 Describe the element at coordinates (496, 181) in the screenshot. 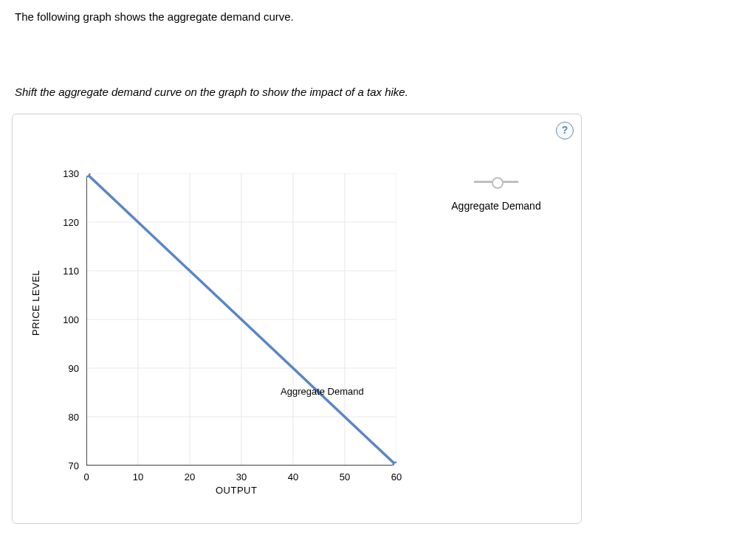

I see `legend-marker-icon` at that location.